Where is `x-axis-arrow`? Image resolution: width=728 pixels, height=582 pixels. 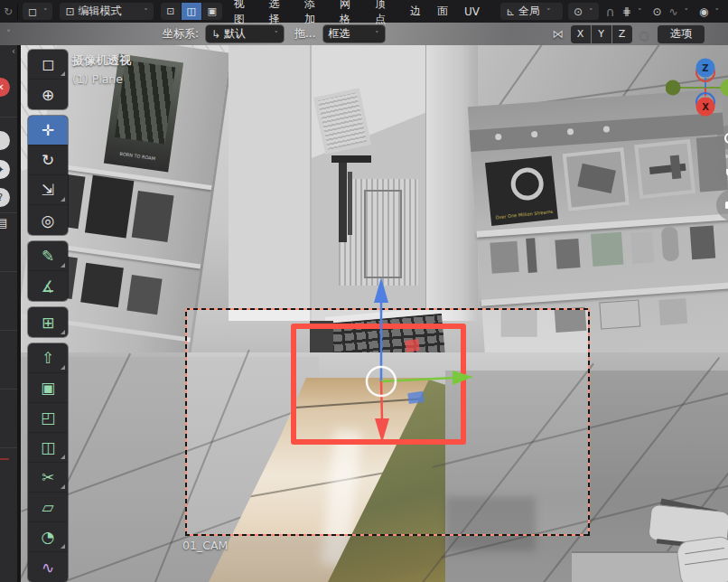 x-axis-arrow is located at coordinates (382, 430).